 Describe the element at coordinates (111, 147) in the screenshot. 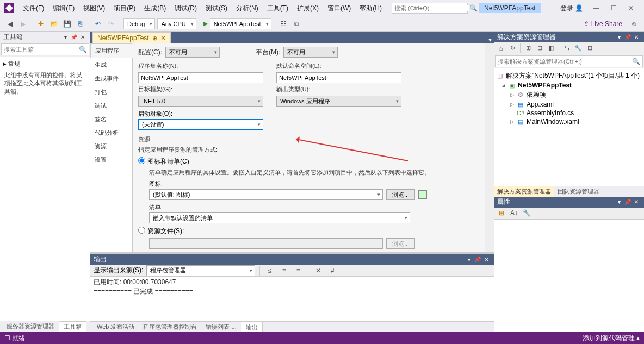

I see `tab-resources: 资源` at that location.